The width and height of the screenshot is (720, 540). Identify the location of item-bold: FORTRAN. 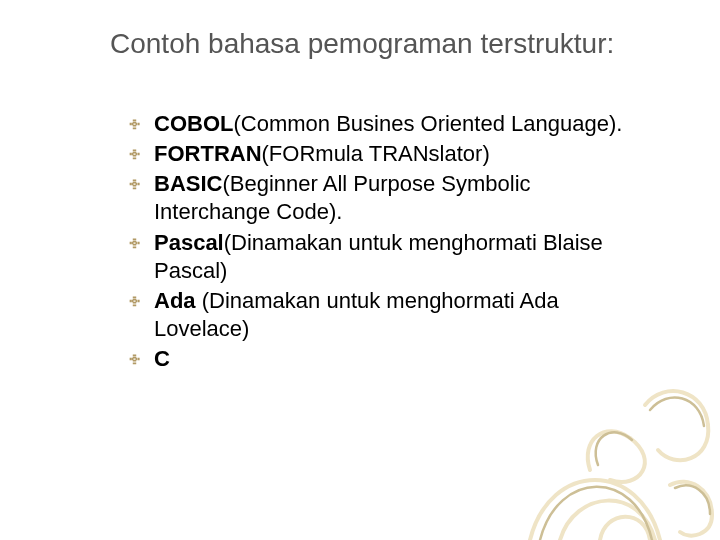
(208, 154).